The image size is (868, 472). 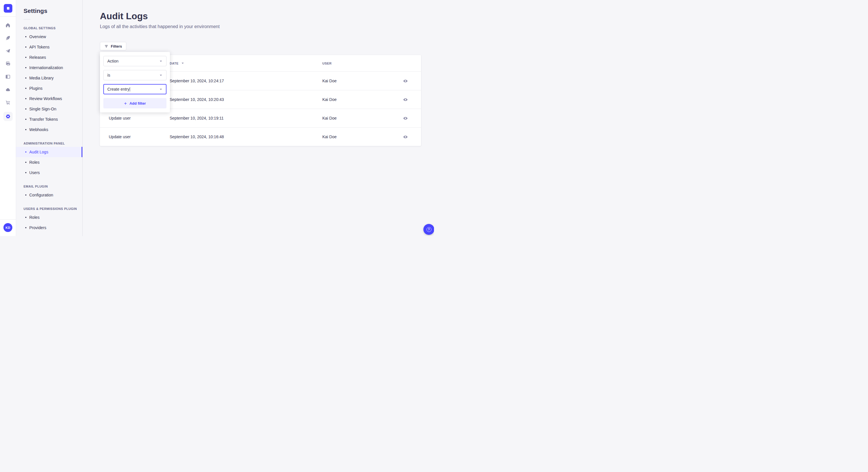 I want to click on icon-rail: KD, so click(x=8, y=118).